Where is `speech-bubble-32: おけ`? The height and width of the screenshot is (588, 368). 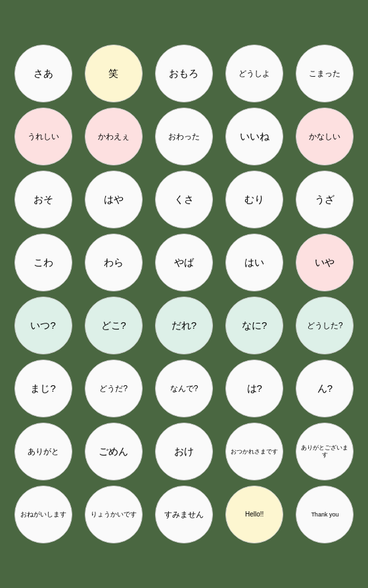
speech-bubble-32: おけ is located at coordinates (184, 452).